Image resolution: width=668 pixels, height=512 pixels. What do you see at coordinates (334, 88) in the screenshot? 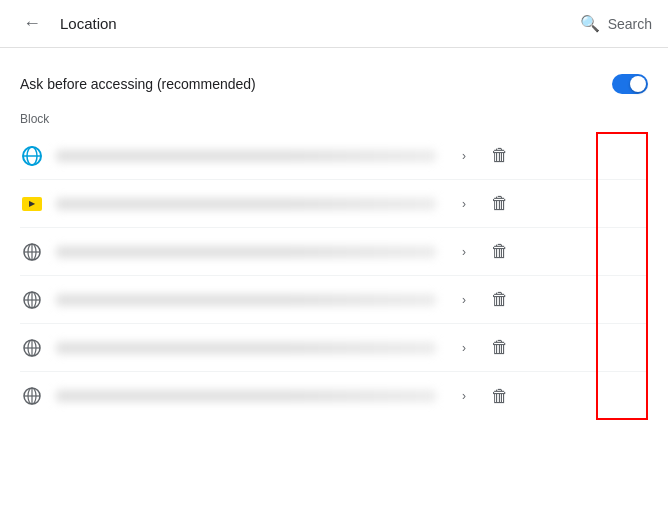
I see `toggle-row: Ask before accessing (recommended)` at bounding box center [334, 88].